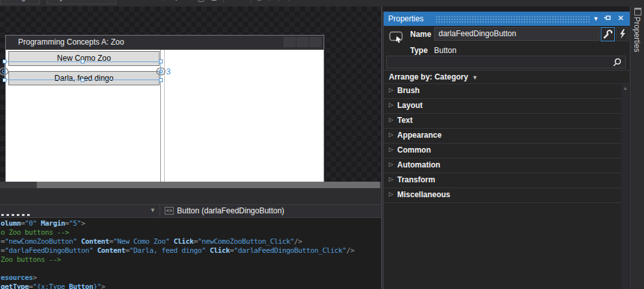 The image size is (644, 289). What do you see at coordinates (503, 106) in the screenshot?
I see `category-row-layout: ▷Layout` at bounding box center [503, 106].